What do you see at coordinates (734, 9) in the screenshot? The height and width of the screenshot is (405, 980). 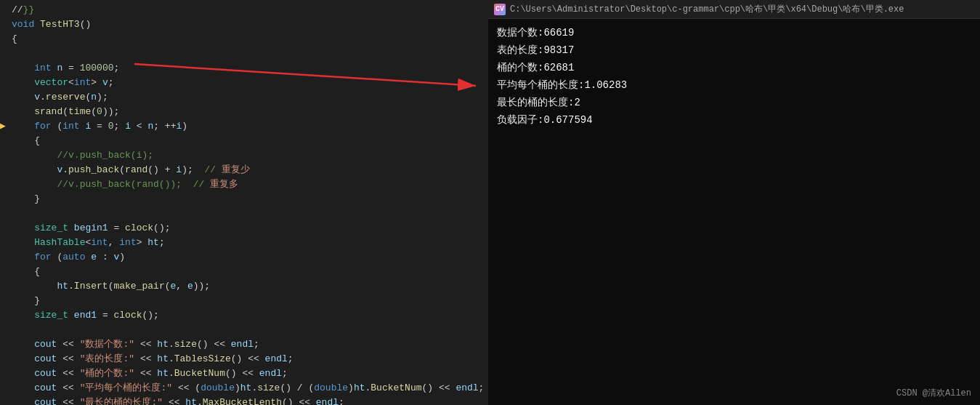 I see `terminal-titlebar: CV C:\Users\Administrator\Desktop\c-gram…` at bounding box center [734, 9].